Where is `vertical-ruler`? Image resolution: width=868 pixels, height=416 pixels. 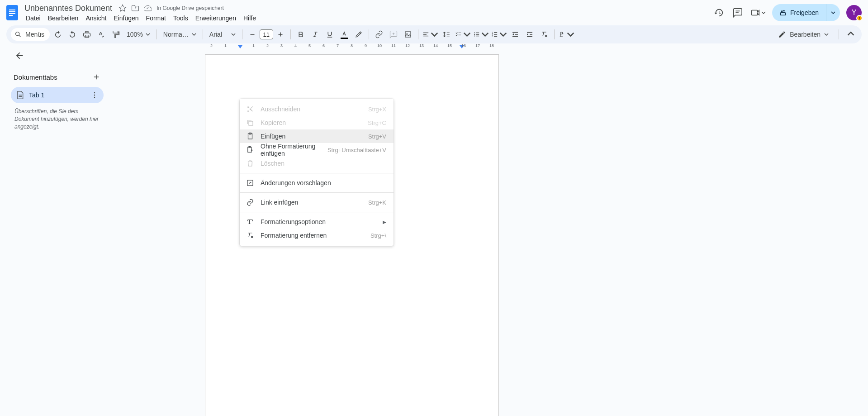 vertical-ruler is located at coordinates (3, 230).